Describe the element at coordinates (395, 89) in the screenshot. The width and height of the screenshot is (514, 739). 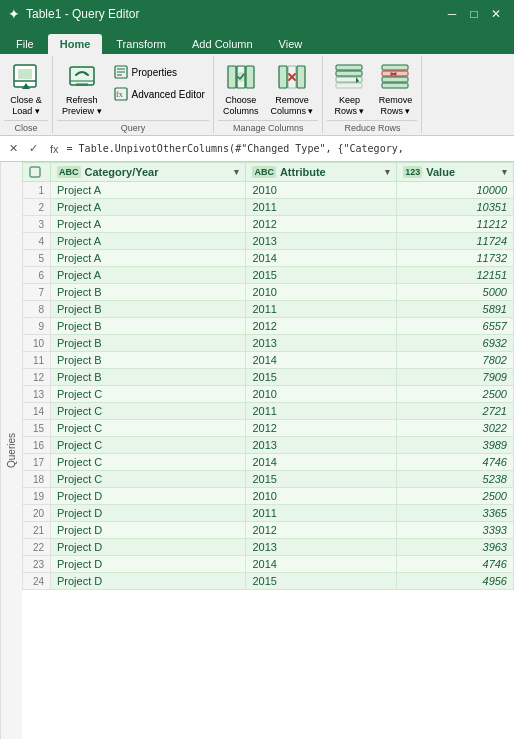
I see `remove-rows-button: RemoveRows ▾` at that location.